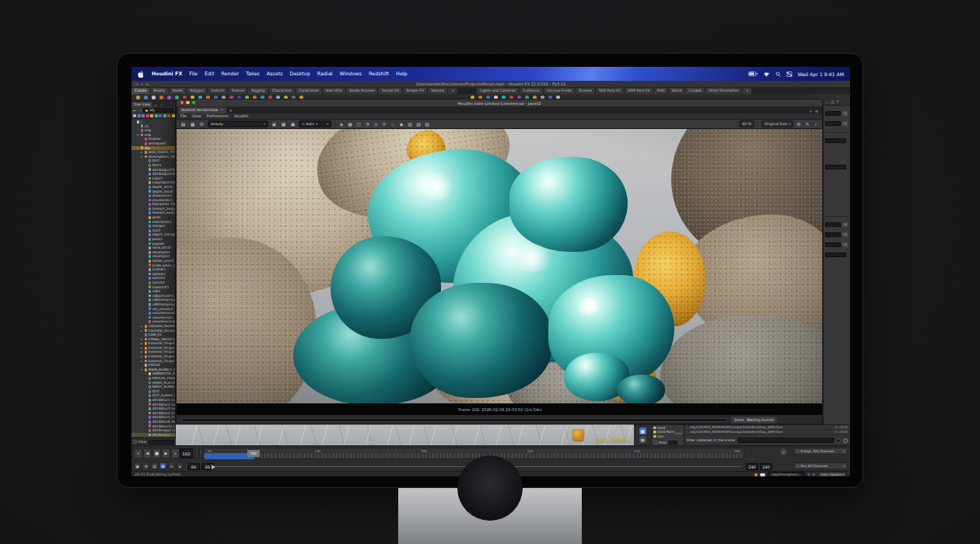 This screenshot has width=980, height=544. What do you see at coordinates (814, 474) in the screenshot?
I see `refresh-icon: ⟳` at bounding box center [814, 474].